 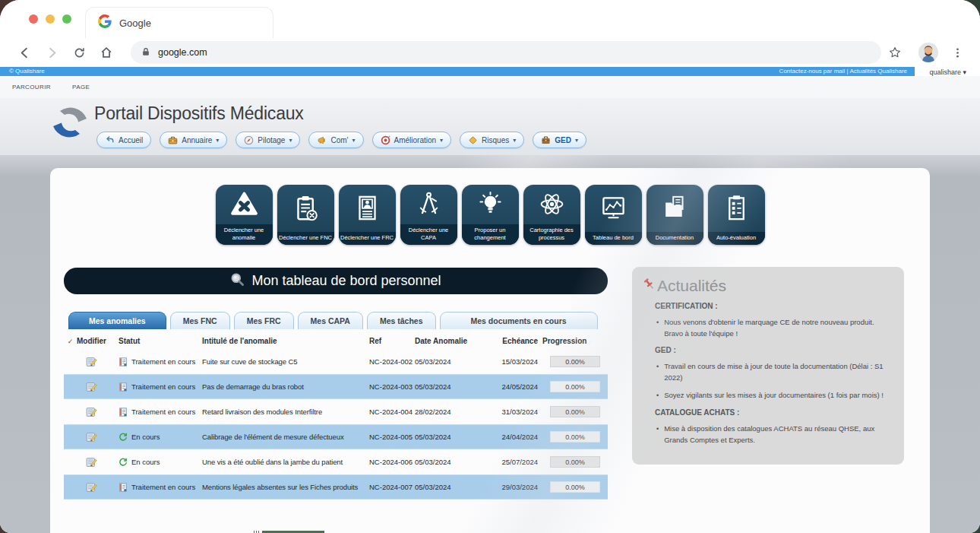 I want to click on anomaly-date: 05/03/2024, so click(x=454, y=362).